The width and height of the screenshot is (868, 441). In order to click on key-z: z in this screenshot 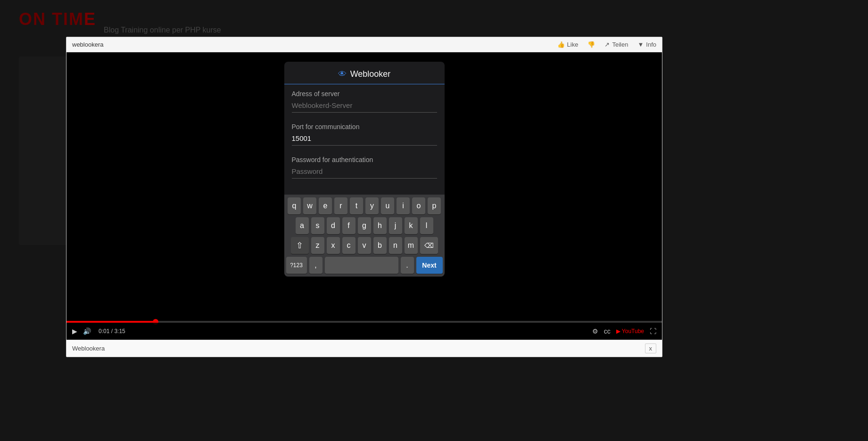, I will do `click(318, 245)`.